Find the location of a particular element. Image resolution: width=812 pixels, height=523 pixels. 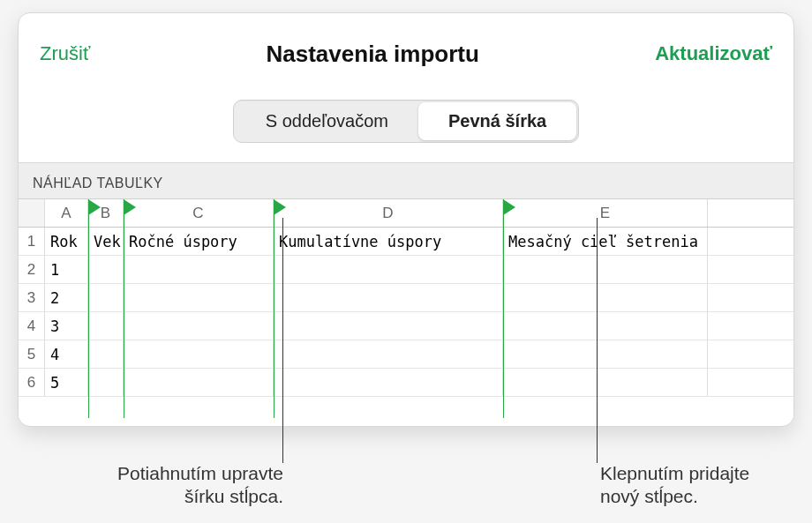

table-row: 2 1 is located at coordinates (406, 270).